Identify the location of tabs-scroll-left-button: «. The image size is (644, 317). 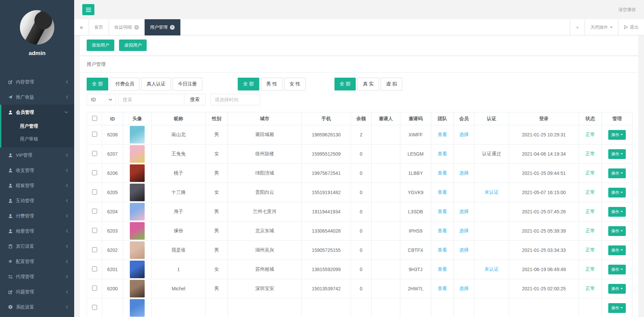
(82, 27).